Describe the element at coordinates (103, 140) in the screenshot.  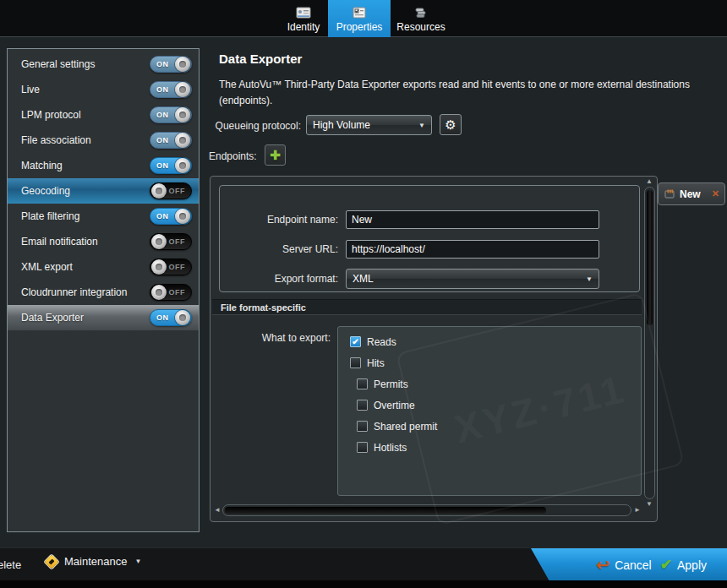
I see `sidebar-item-file-association: File association ON` at that location.